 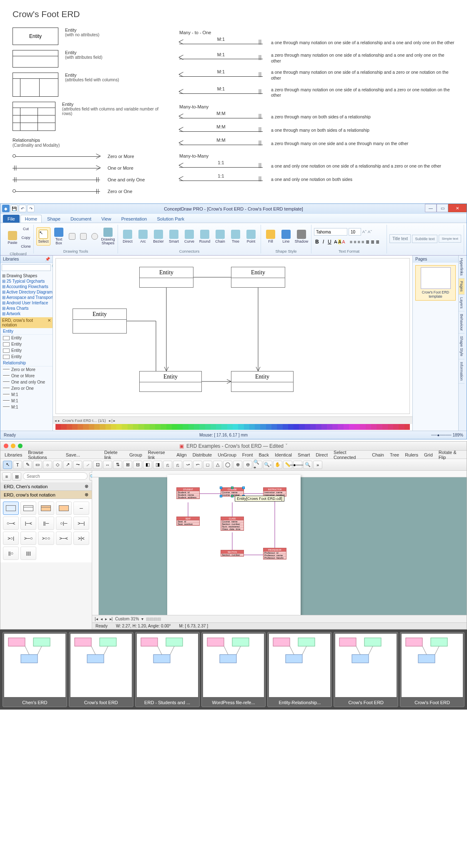 I want to click on tree-item: ⊞ Artwork, so click(x=27, y=314).